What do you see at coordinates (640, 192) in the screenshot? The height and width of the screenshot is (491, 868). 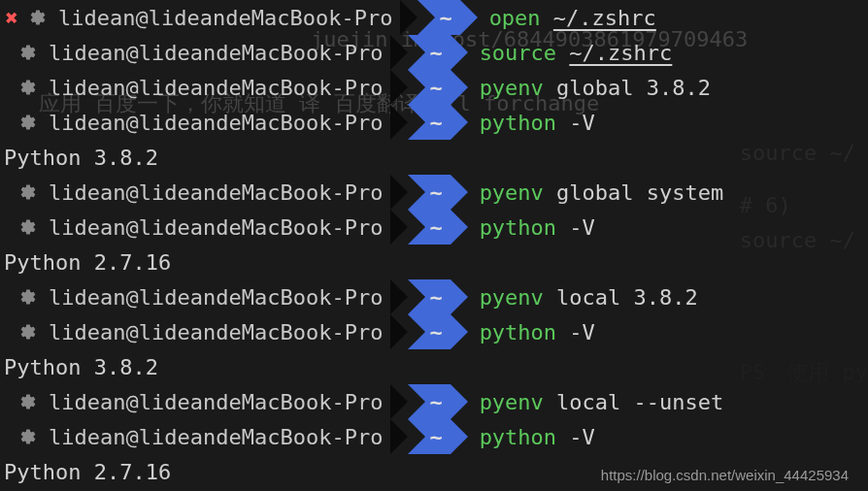 I see `command-arg: global system` at bounding box center [640, 192].